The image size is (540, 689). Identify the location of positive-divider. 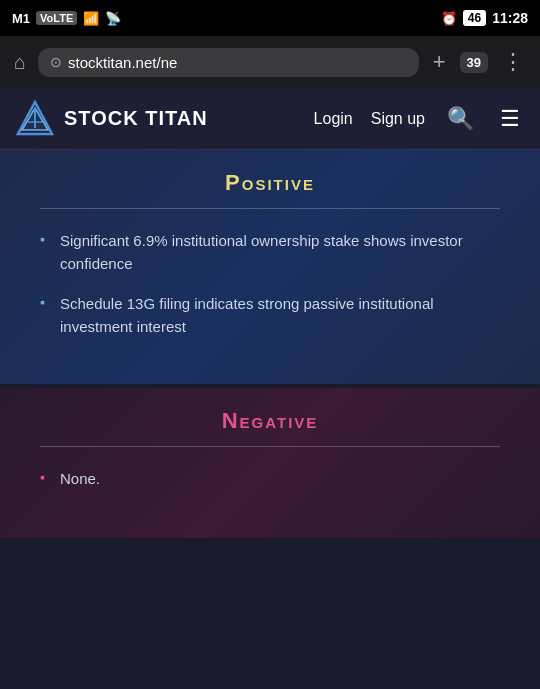
(270, 208).